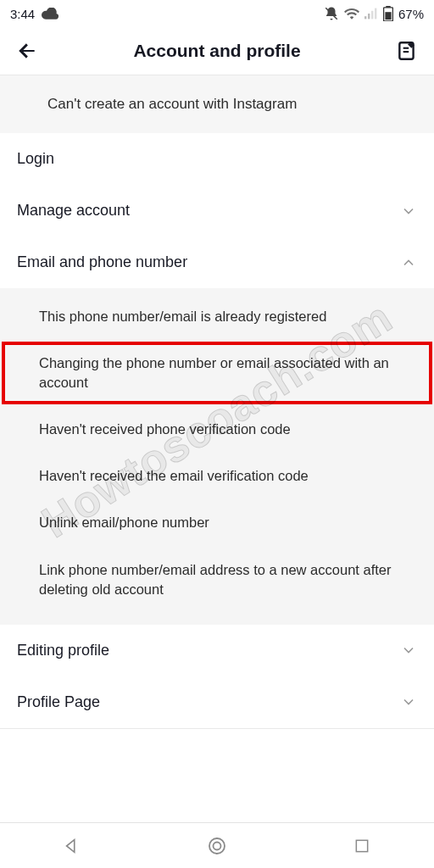  Describe the element at coordinates (217, 651) in the screenshot. I see `row-editing-profile: Editing profile` at that location.